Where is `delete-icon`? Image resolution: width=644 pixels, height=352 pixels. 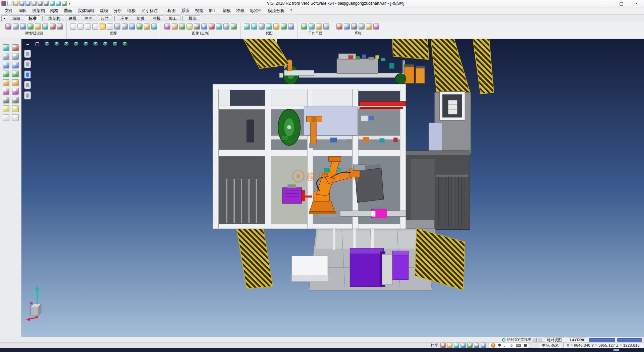 delete-icon is located at coordinates (15, 48).